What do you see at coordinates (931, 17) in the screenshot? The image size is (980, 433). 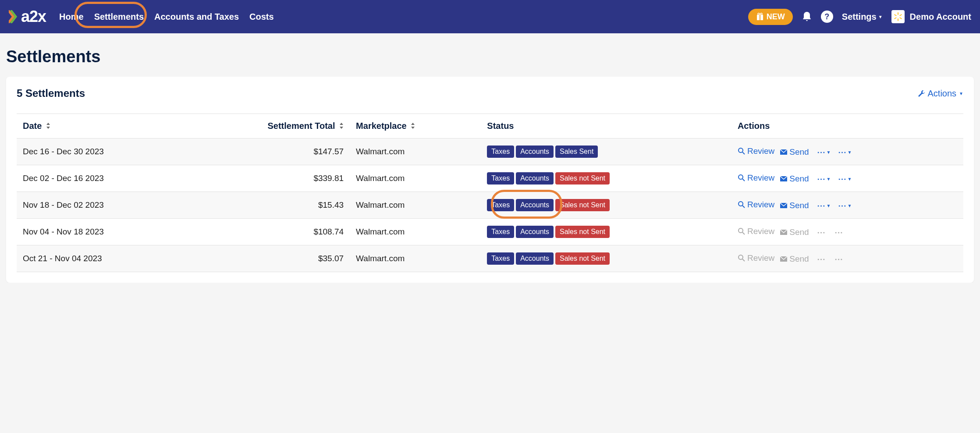 I see `account-dropdown: Demo Account` at bounding box center [931, 17].